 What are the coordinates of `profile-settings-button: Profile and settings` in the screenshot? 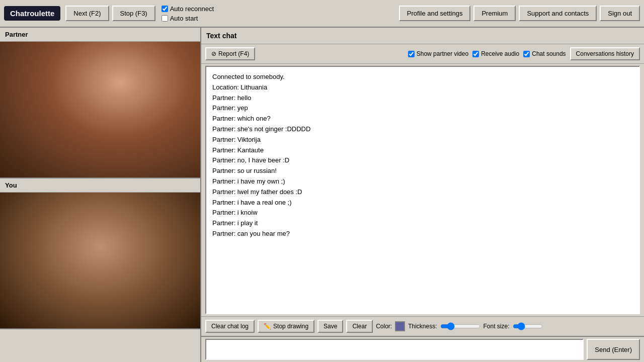 It's located at (435, 13).